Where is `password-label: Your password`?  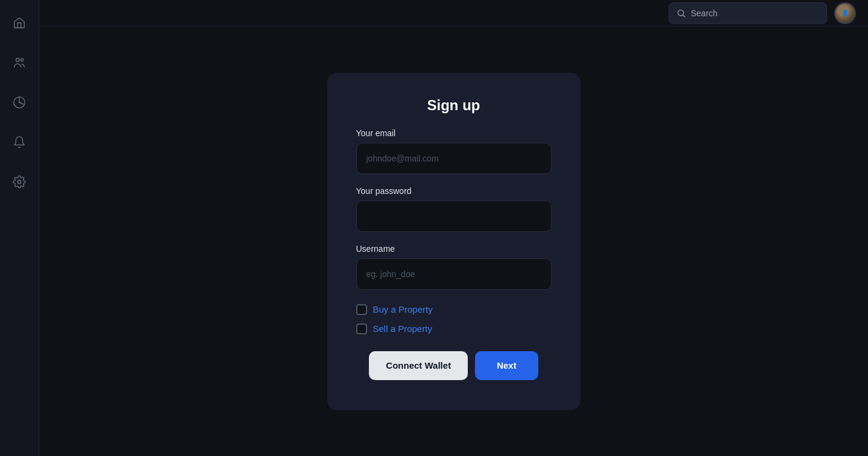
password-label: Your password is located at coordinates (454, 191).